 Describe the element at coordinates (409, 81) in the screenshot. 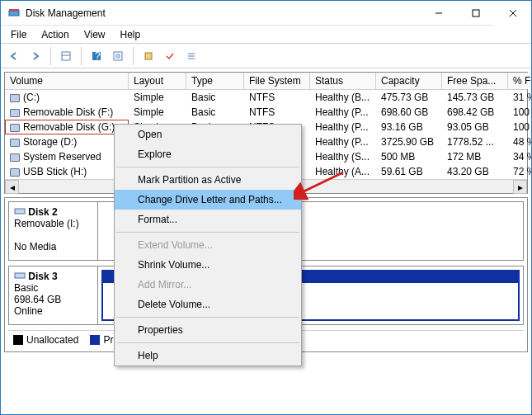

I see `col-capacity: Capacity` at that location.